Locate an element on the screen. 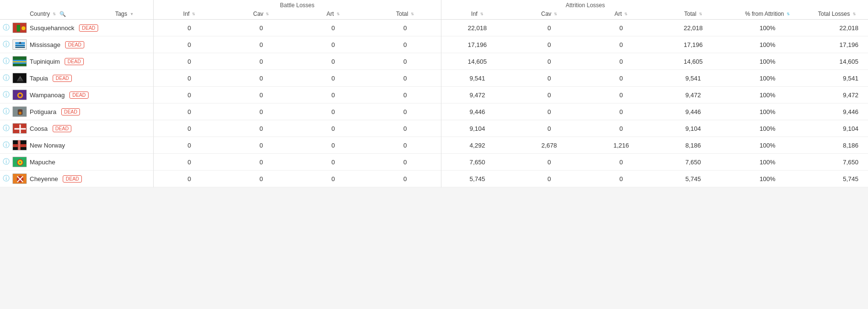 The width and height of the screenshot is (868, 309). attr-art-header: Art ⇅ is located at coordinates (621, 14).